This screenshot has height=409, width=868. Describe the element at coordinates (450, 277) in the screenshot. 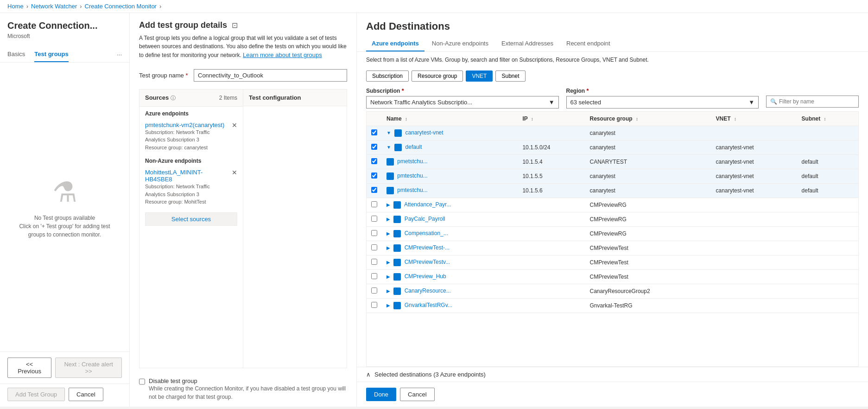

I see `row-name-11: ▶ CMPreview_Hub` at that location.